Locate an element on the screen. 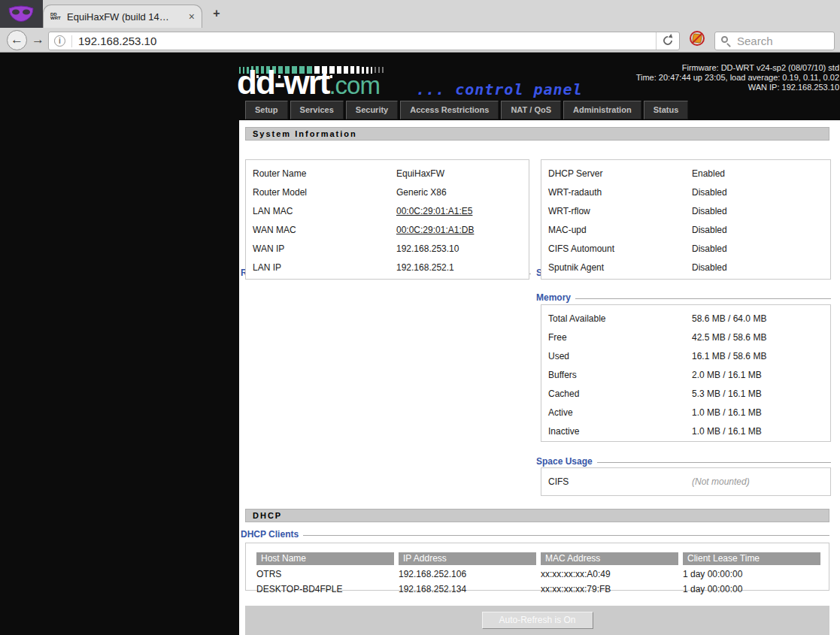 This screenshot has width=840, height=635. field-label: Active is located at coordinates (617, 413).